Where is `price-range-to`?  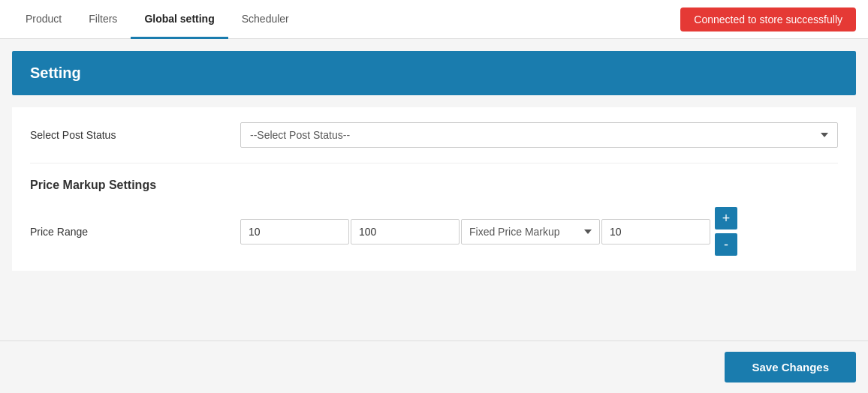
price-range-to is located at coordinates (405, 232).